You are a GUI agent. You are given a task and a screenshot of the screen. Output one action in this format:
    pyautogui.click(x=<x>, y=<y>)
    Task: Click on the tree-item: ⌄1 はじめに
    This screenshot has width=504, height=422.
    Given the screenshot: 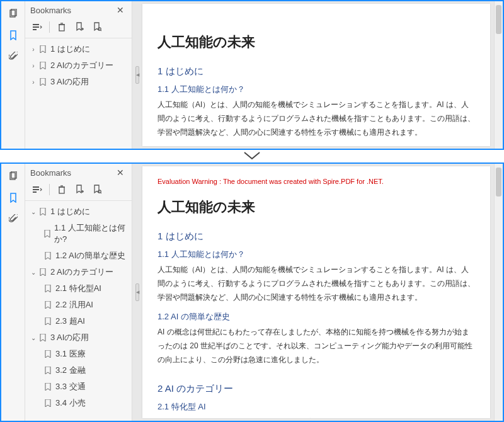 What is the action you would take?
    pyautogui.click(x=78, y=212)
    